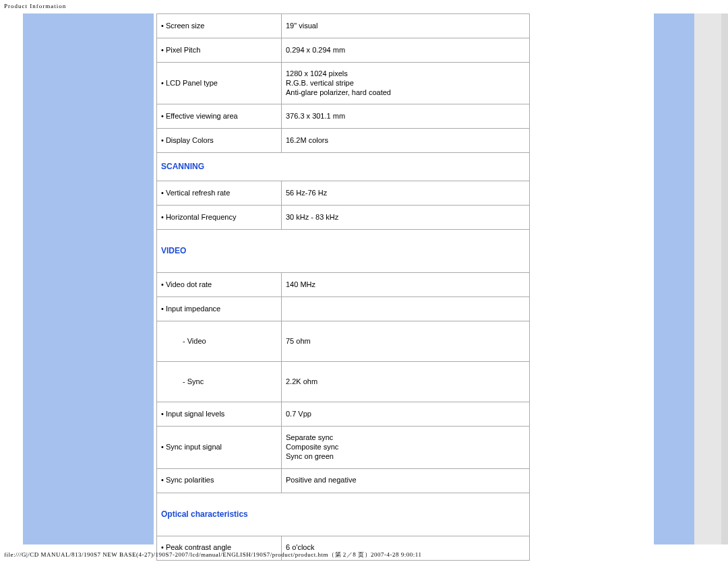 Image resolution: width=728 pixels, height=562 pixels. I want to click on section-title: VIDEO, so click(344, 251).